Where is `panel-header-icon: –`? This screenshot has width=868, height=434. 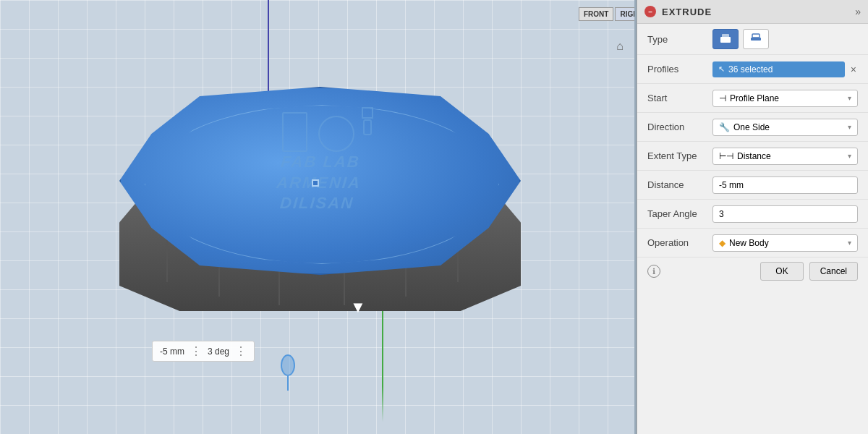
panel-header-icon: – is located at coordinates (650, 12).